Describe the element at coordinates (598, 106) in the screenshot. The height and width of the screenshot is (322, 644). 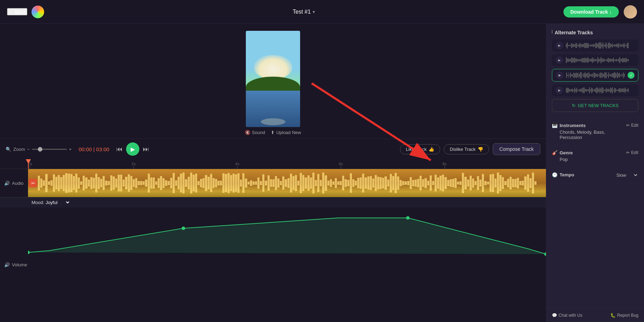
I see `get-new-tracks-label: GET NEW TRACKS` at that location.